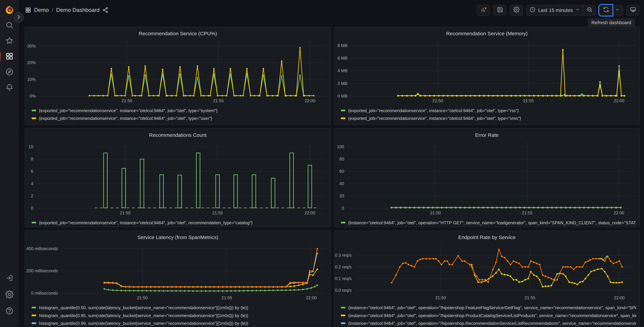 The image size is (644, 327). I want to click on grafana-logo-icon, so click(10, 10).